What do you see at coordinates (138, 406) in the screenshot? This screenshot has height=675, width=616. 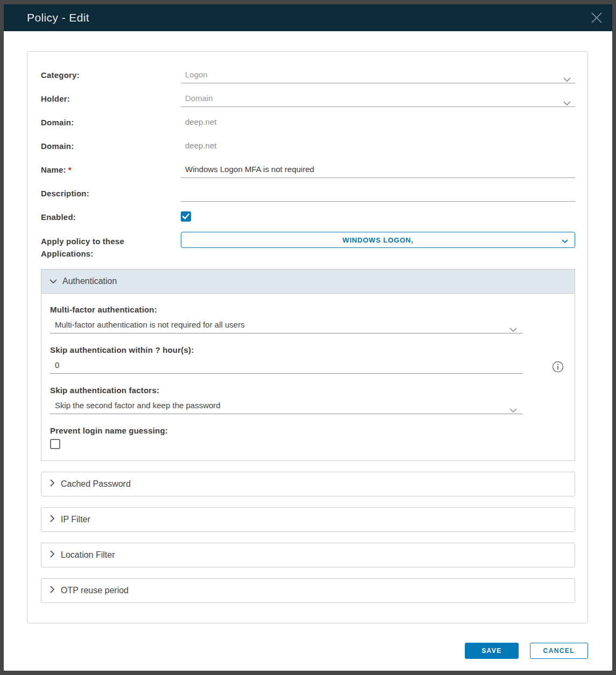 I see `skip-factors-value: Skip the second factor and keep the pass…` at bounding box center [138, 406].